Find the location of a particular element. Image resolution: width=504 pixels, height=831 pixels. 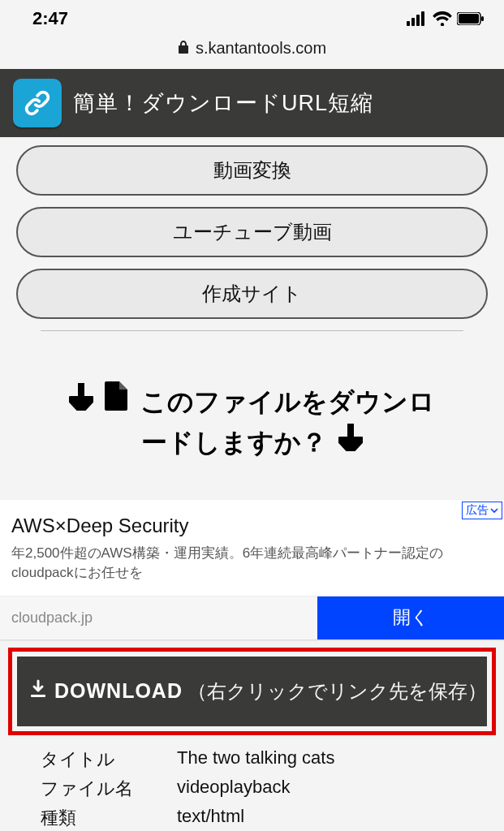

nav-label: ユーチューブ動画 is located at coordinates (252, 232).